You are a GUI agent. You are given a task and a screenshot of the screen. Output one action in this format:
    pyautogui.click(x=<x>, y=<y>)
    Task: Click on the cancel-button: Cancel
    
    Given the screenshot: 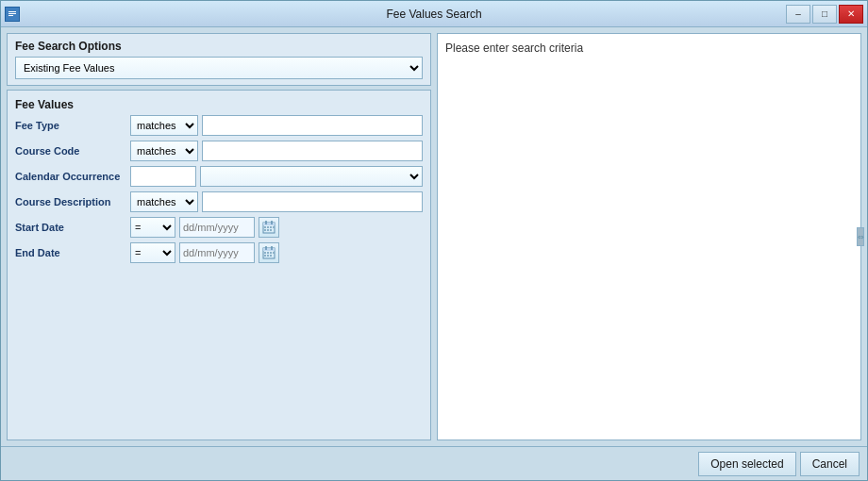 What is the action you would take?
    pyautogui.click(x=830, y=464)
    